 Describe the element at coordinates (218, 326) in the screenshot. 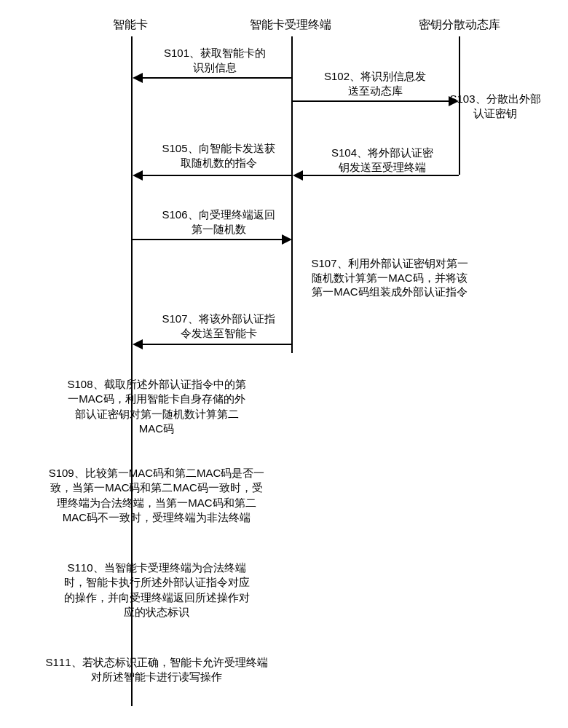

I see `msg-s107b: S107、将该外部认证指令发送至智能卡` at that location.